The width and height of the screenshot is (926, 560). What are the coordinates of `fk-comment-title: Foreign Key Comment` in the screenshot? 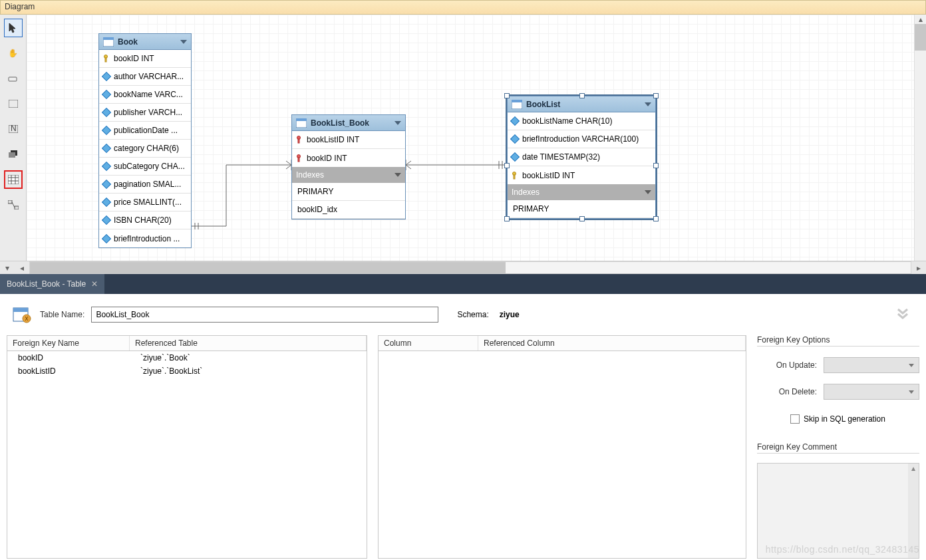 It's located at (838, 448).